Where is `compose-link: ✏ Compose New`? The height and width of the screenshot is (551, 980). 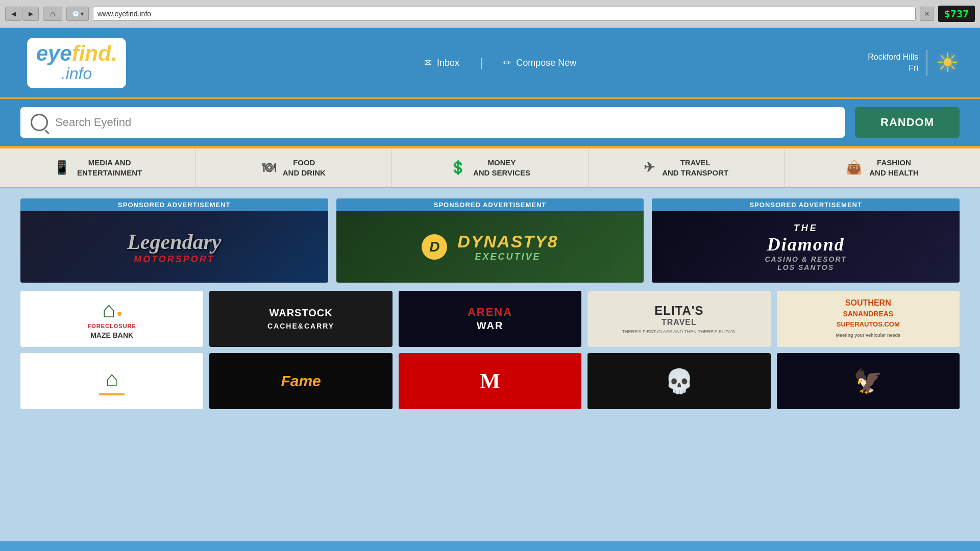 compose-link: ✏ Compose New is located at coordinates (540, 63).